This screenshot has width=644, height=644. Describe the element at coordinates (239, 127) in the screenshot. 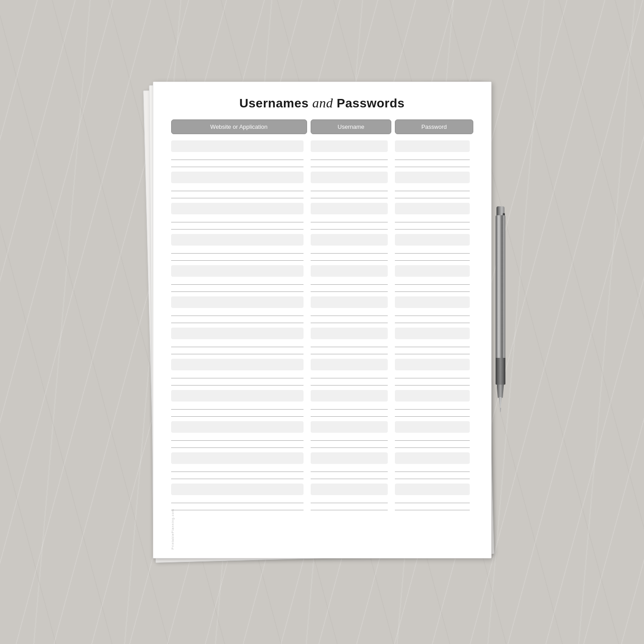

I see `header-website: Website or Application` at that location.